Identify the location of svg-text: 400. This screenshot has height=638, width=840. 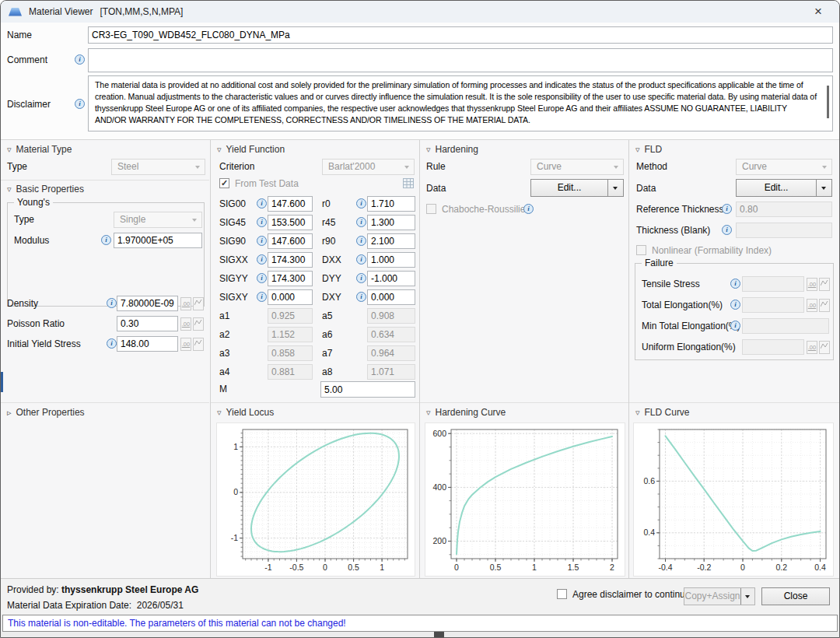
(439, 487).